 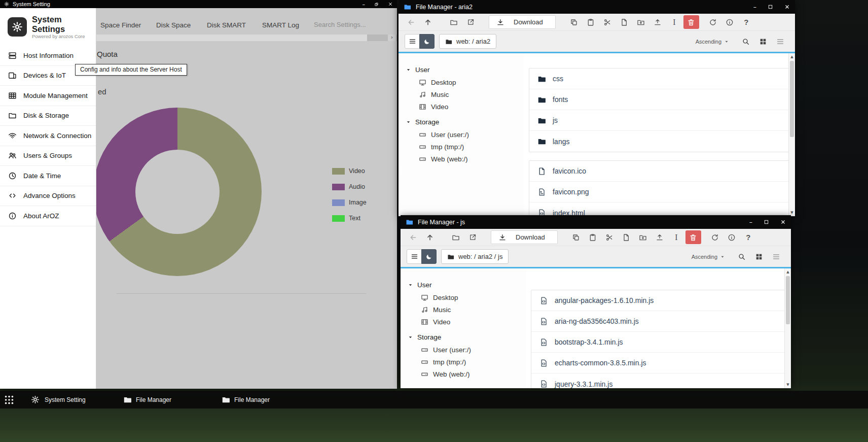 I want to click on file-row: angular-packages-1.6.10.min.js, so click(x=659, y=300).